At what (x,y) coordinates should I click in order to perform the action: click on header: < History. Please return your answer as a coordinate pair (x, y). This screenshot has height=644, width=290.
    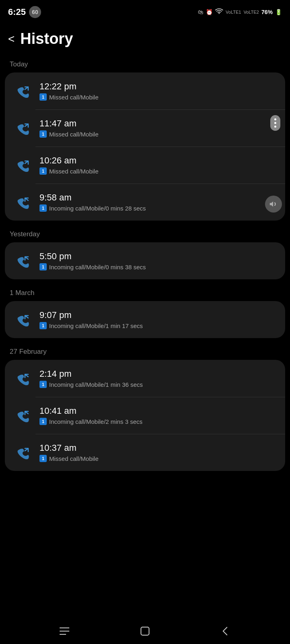
    Looking at the image, I should click on (145, 39).